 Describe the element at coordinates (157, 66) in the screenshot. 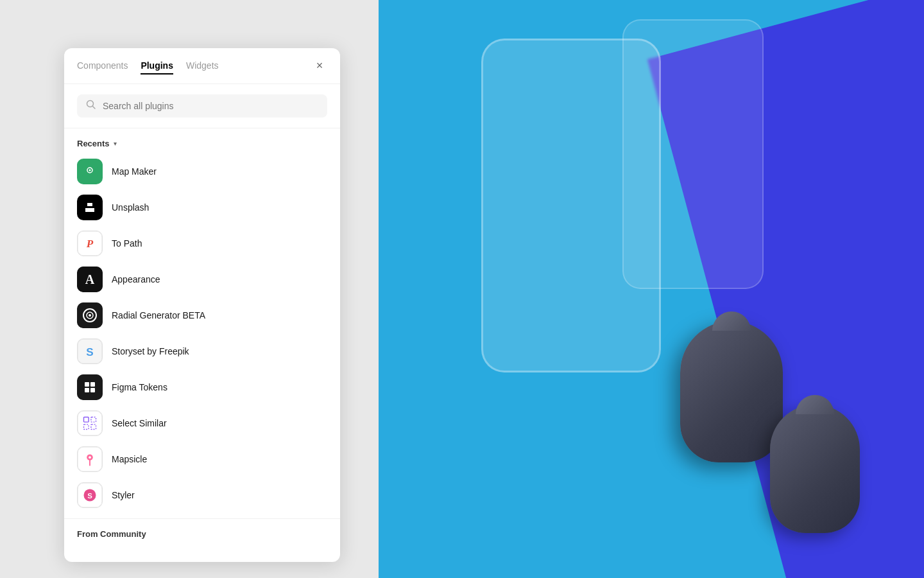

I see `tab-plugins: Plugins` at that location.